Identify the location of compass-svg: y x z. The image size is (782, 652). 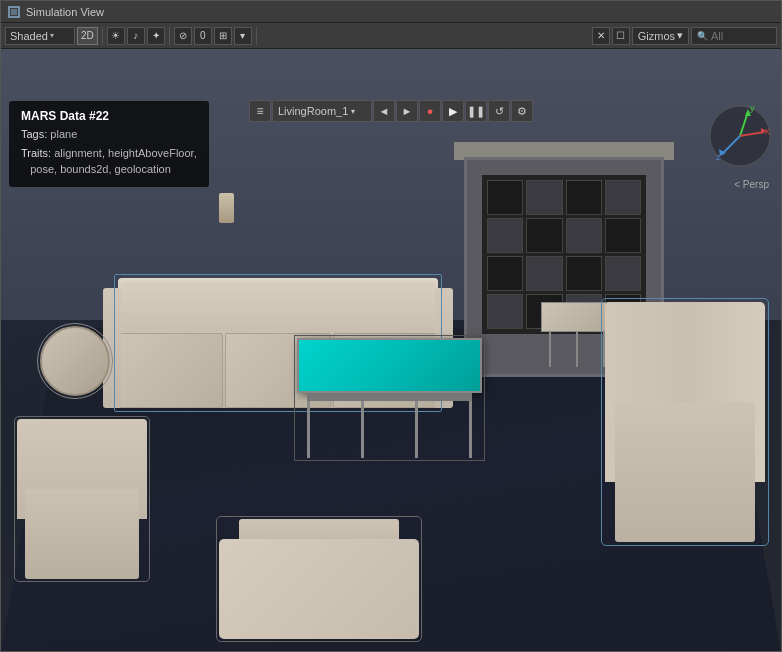
(740, 136).